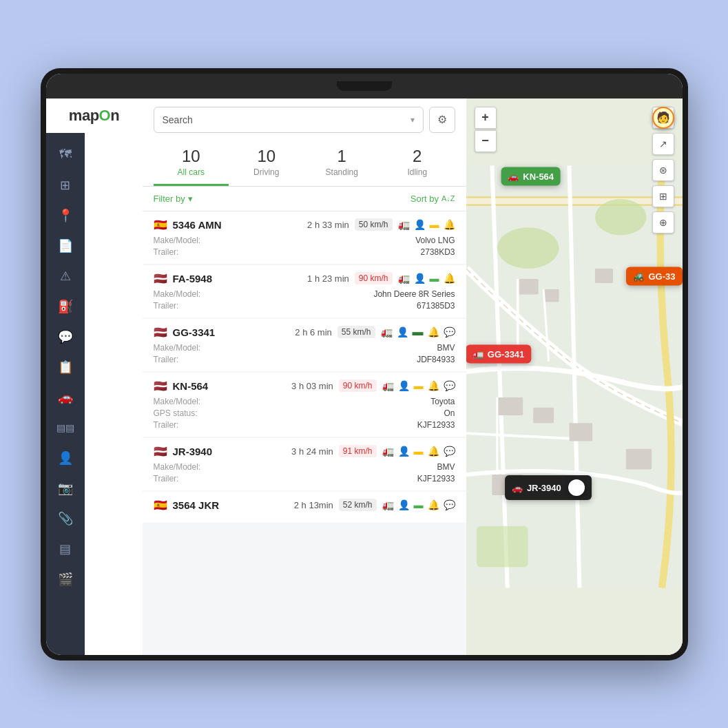 The height and width of the screenshot is (728, 728). Describe the element at coordinates (304, 413) in the screenshot. I see `vehicle-detail-row: GPS status: On` at that location.